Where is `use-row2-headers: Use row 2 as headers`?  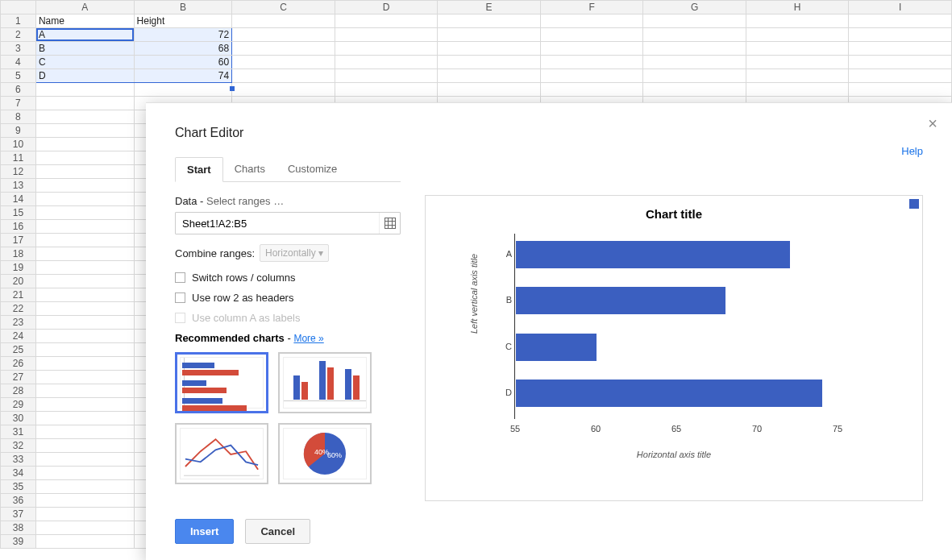
use-row2-headers: Use row 2 as headers is located at coordinates (288, 298).